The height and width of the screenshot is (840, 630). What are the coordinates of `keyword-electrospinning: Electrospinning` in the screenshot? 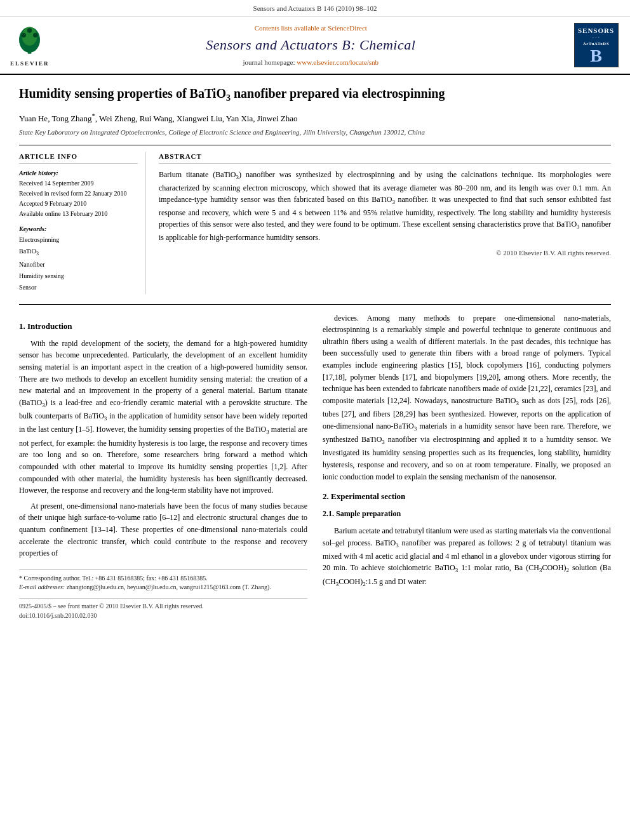 It's located at (79, 240).